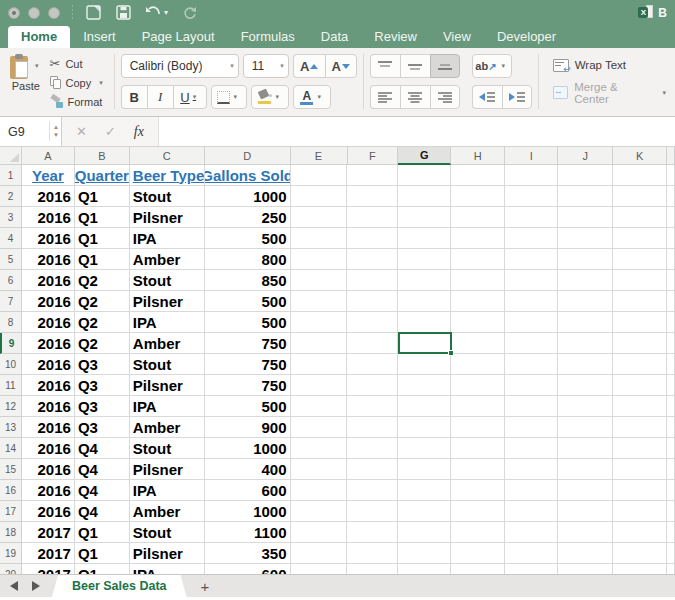 The width and height of the screenshot is (675, 600). What do you see at coordinates (341, 66) in the screenshot?
I see `decrease-font-size-button: A` at bounding box center [341, 66].